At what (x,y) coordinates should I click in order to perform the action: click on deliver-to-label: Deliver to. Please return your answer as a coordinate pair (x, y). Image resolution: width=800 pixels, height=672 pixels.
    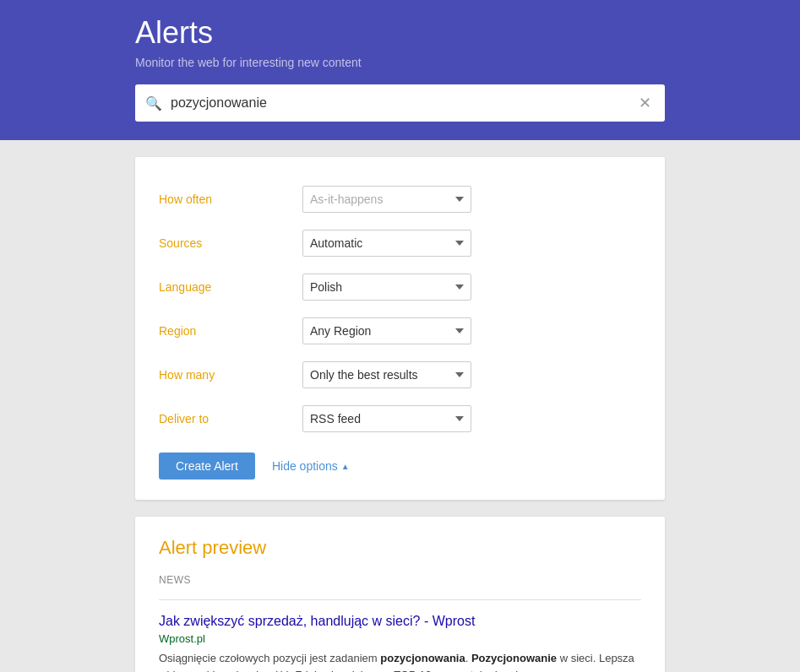
    Looking at the image, I should click on (231, 419).